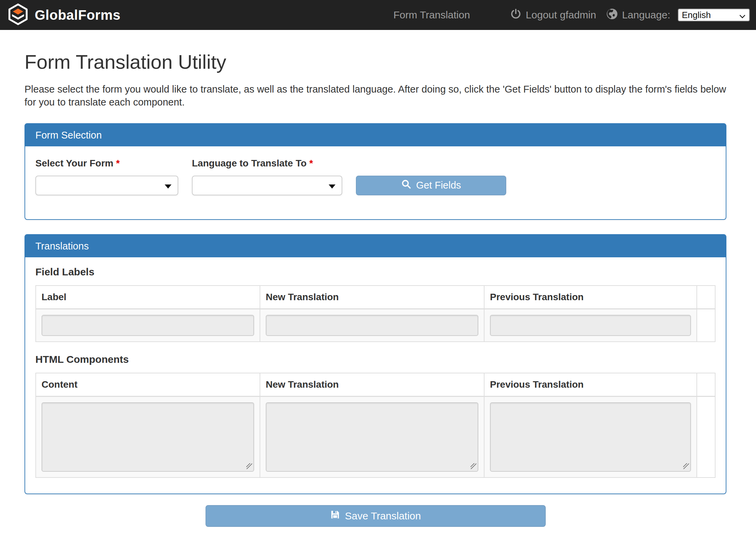 The height and width of the screenshot is (533, 756). I want to click on column-header-label: Label, so click(148, 297).